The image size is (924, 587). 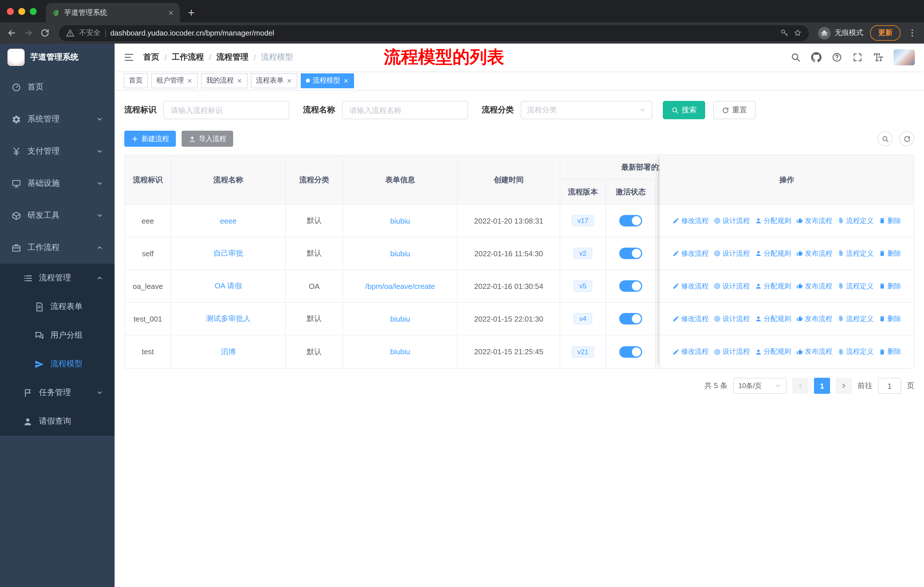 I want to click on import-process-button: 导入流程, so click(x=207, y=139).